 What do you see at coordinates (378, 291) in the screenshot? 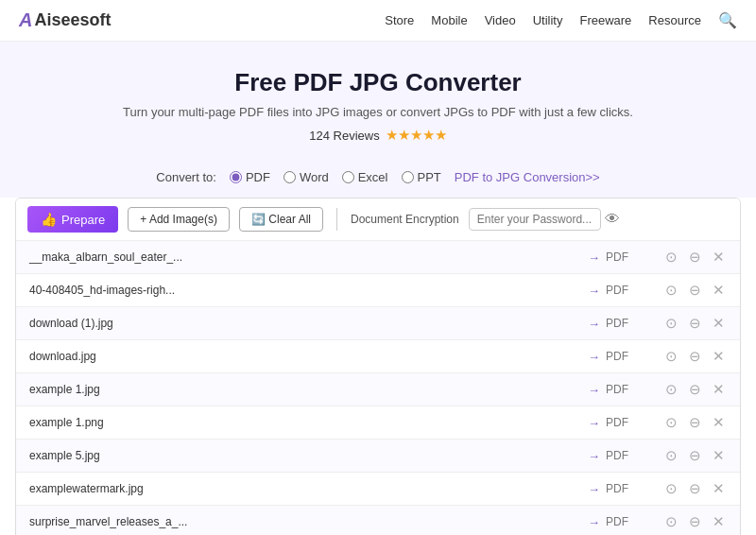
I see `table-row: 40-408405_hd-images-righ... → PDF ⊙ ⊖ ✕` at bounding box center [378, 291].